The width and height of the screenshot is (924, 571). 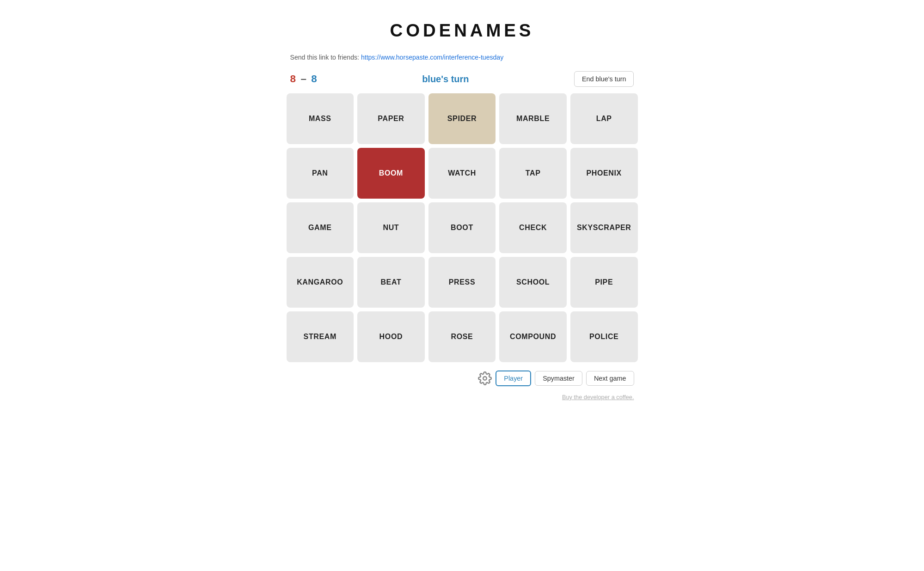 What do you see at coordinates (533, 337) in the screenshot?
I see `card-compound: COMPOUND` at bounding box center [533, 337].